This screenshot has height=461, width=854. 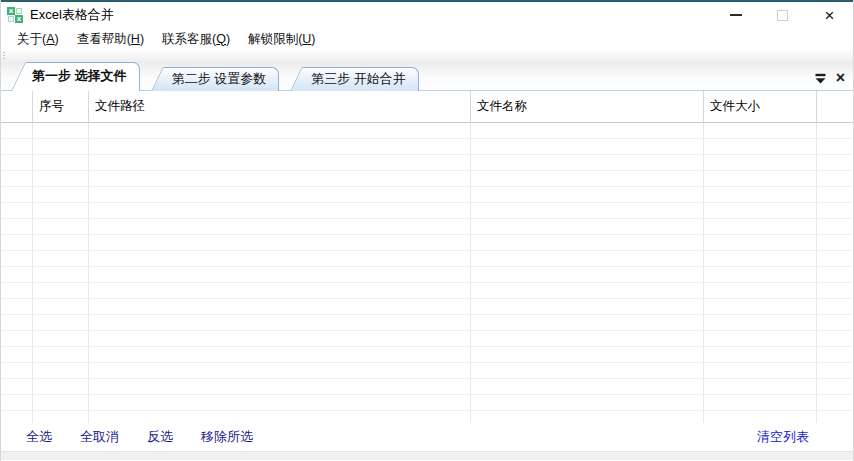 What do you see at coordinates (783, 437) in the screenshot?
I see `footer-link-clear-list: 清空列表` at bounding box center [783, 437].